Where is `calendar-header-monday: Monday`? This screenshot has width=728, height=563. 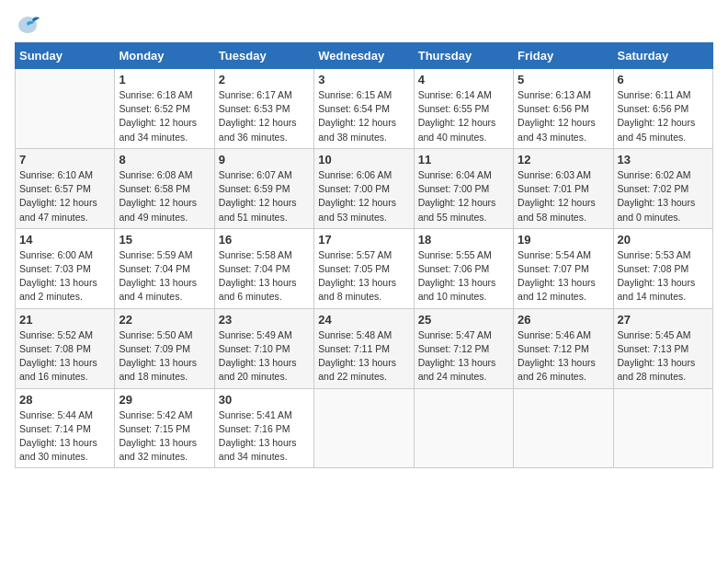 calendar-header-monday: Monday is located at coordinates (165, 56).